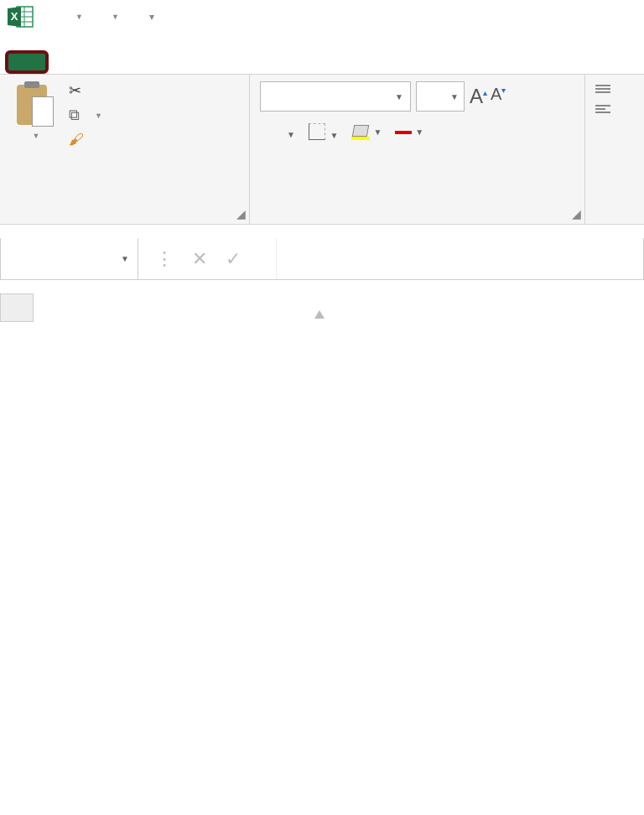  What do you see at coordinates (409, 132) in the screenshot?
I see `font-color-button: ▼` at bounding box center [409, 132].